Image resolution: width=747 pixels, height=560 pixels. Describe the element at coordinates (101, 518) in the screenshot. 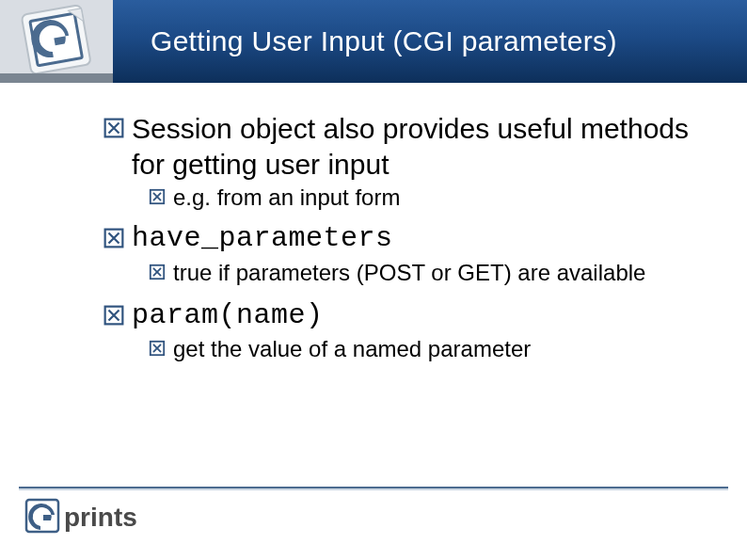

I see `logo-text: prints` at that location.